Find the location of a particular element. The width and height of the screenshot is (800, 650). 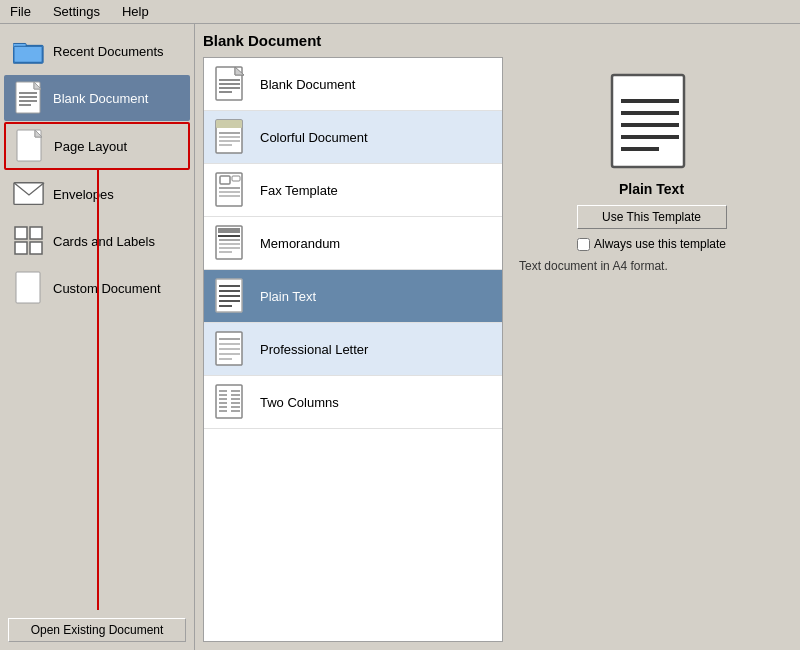

sidebar-label-page-layout: Page Layout is located at coordinates (90, 146).